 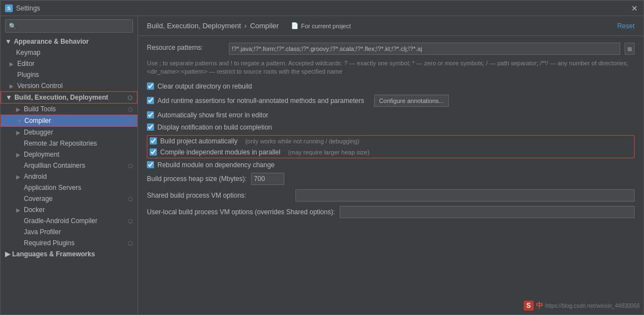 What do you see at coordinates (60, 143) in the screenshot?
I see `sidebar-item-label: Remote Jar Repositories` at bounding box center [60, 143].